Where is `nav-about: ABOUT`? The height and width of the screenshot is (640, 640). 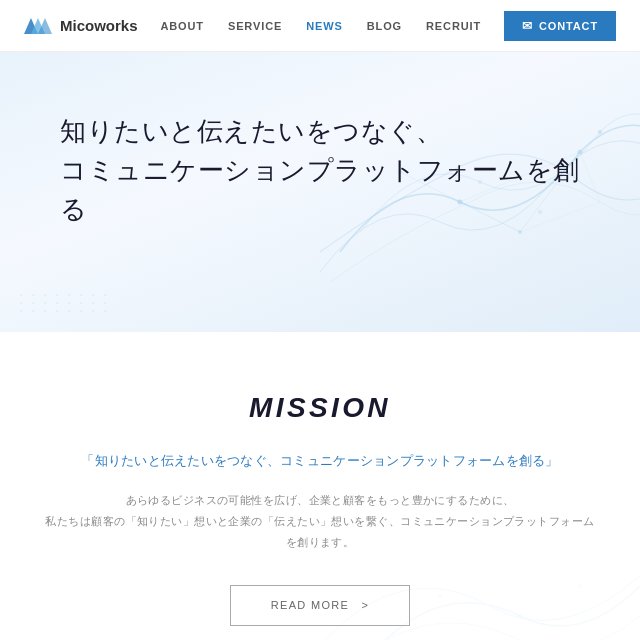 nav-about: ABOUT is located at coordinates (182, 26).